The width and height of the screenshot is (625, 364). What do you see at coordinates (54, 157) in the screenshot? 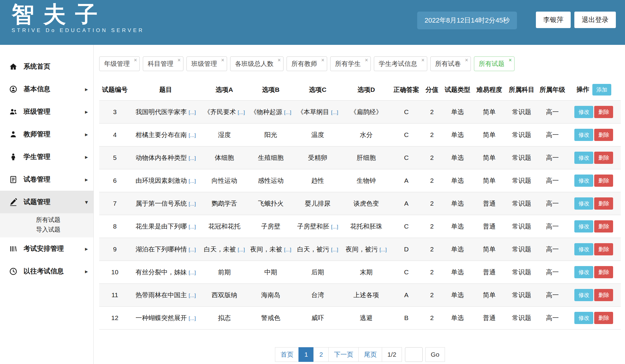
I see `sidebar-item-label: 学生管理` at bounding box center [54, 157].